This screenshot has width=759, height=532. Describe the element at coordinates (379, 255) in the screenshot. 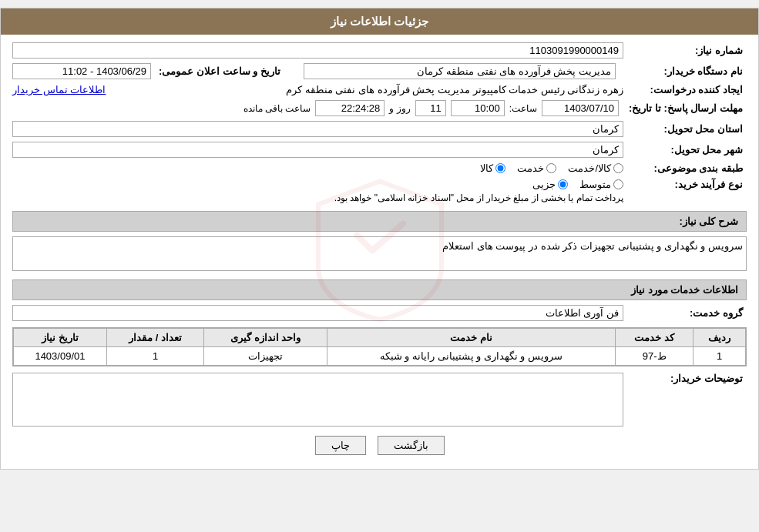

I see `sharh-container` at that location.